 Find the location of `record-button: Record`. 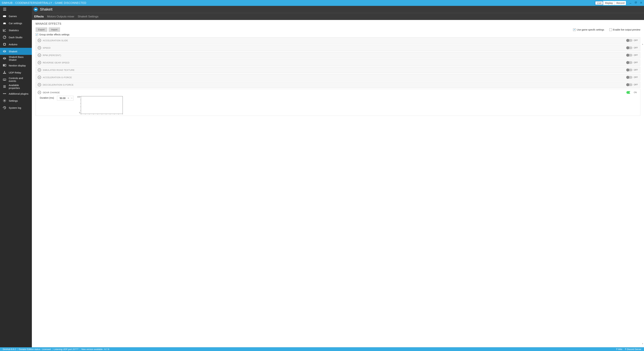

record-button: Record is located at coordinates (620, 3).